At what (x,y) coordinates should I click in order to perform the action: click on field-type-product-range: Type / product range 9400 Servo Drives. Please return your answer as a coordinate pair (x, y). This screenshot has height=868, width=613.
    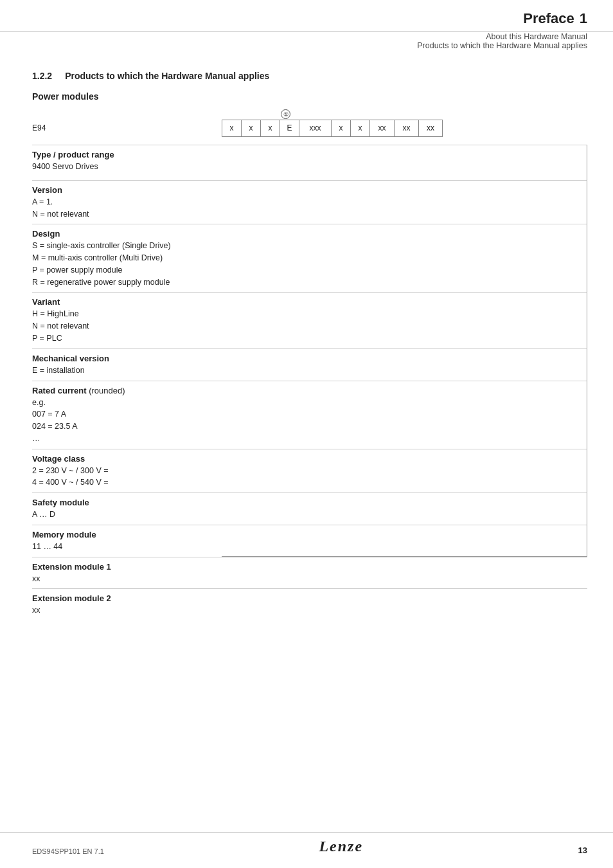
    Looking at the image, I should click on (310, 162).